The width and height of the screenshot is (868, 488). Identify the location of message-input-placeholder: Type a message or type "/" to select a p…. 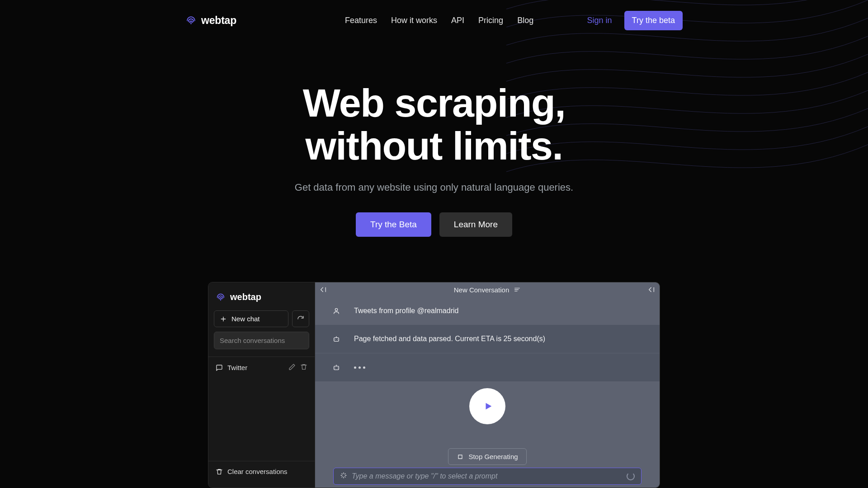
(487, 476).